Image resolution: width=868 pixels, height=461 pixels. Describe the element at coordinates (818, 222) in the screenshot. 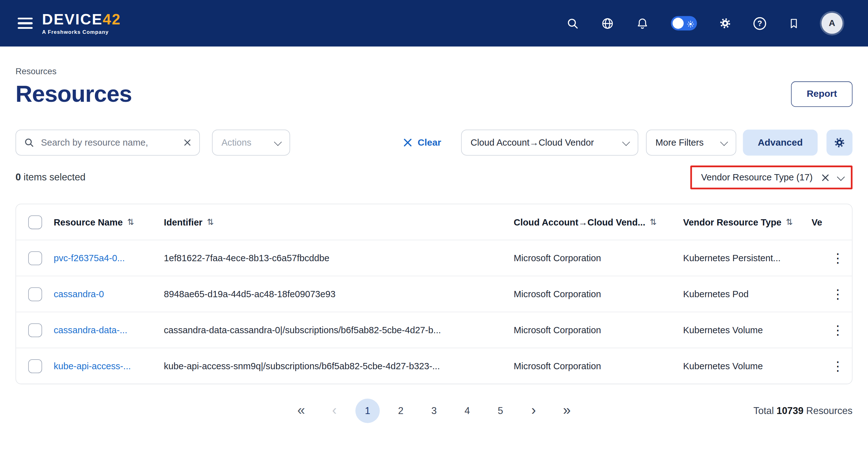

I see `column-header-truncated: Ve` at that location.